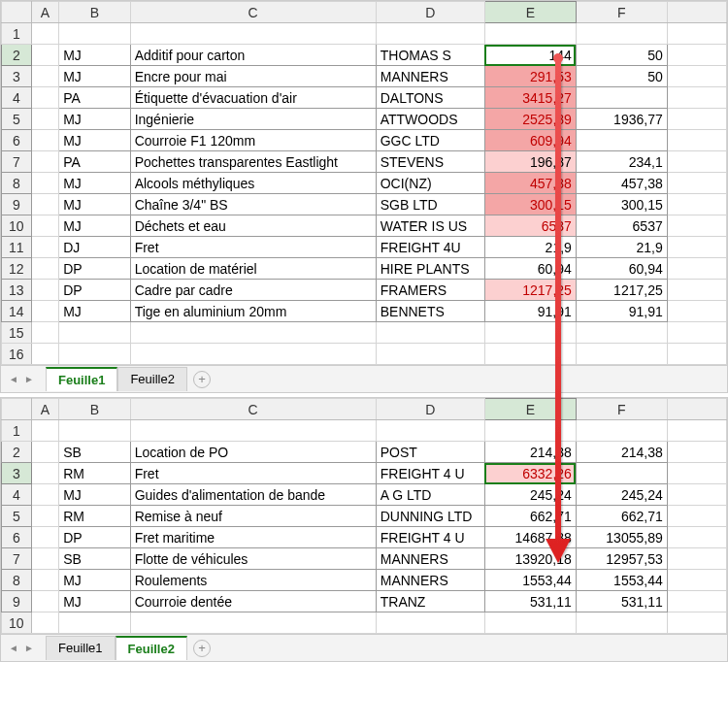 This screenshot has height=728, width=728. I want to click on cell: HIRE PLANTS, so click(430, 269).